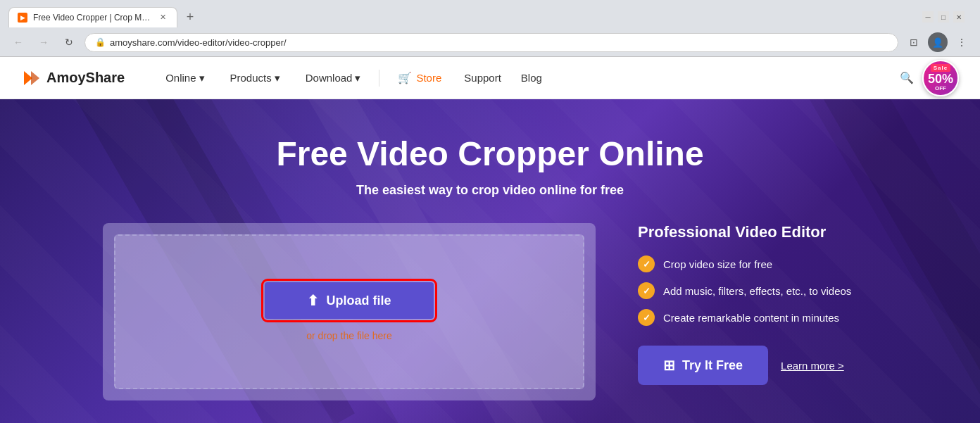  What do you see at coordinates (420, 77) in the screenshot?
I see `nav-store: 🛒 Store` at bounding box center [420, 77].